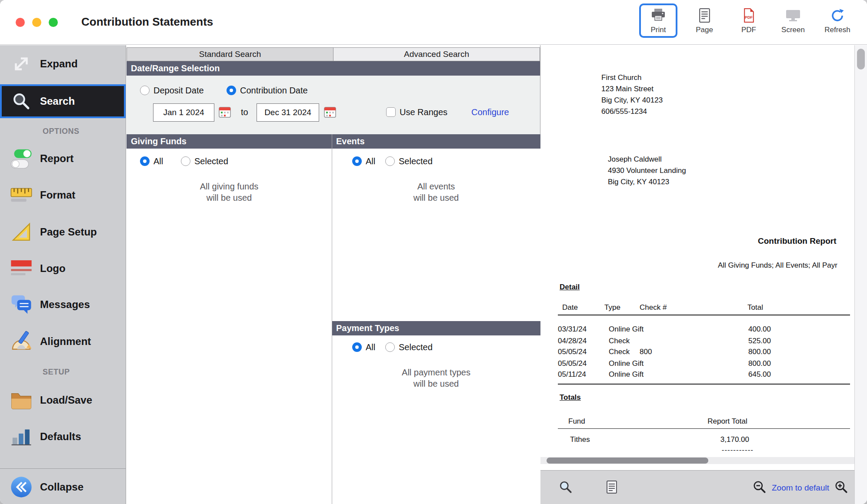  What do you see at coordinates (363, 161) in the screenshot?
I see `events-all-radio: All` at bounding box center [363, 161].